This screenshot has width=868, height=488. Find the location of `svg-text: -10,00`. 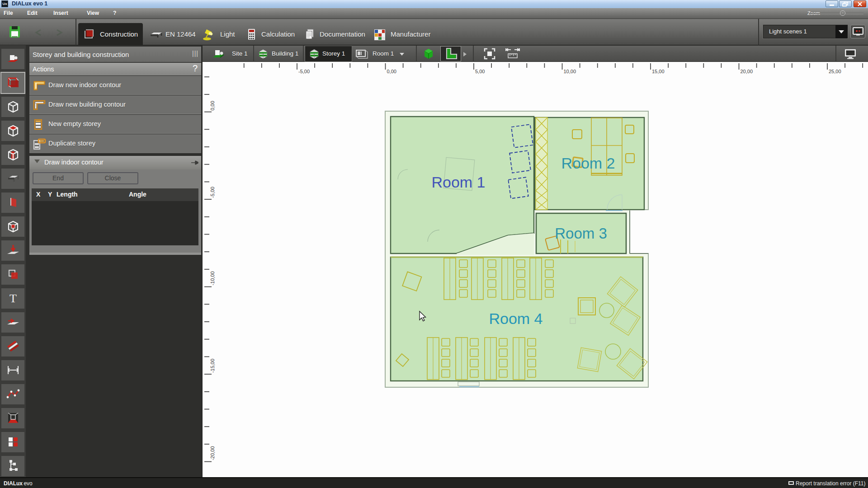

svg-text: -10,00 is located at coordinates (212, 278).